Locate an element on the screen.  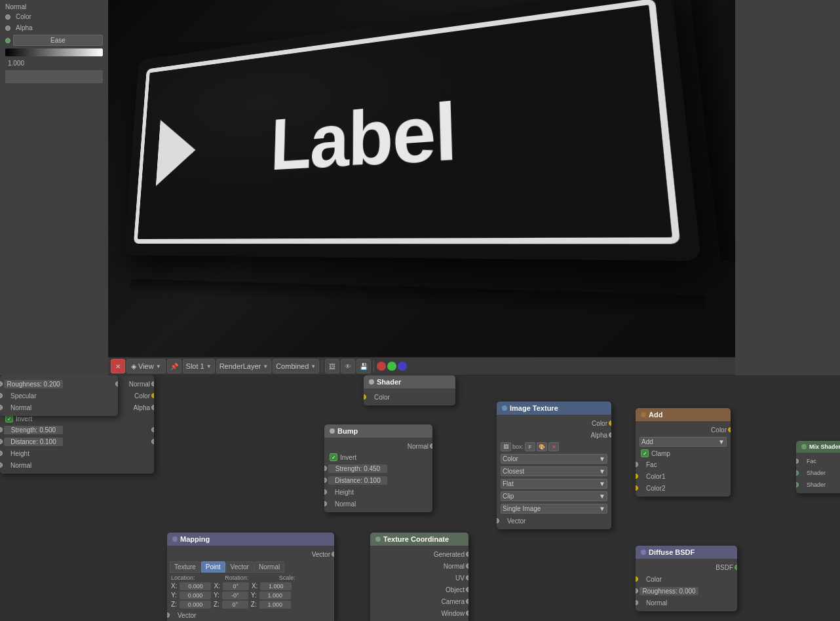
blue-icon is located at coordinates (402, 366).